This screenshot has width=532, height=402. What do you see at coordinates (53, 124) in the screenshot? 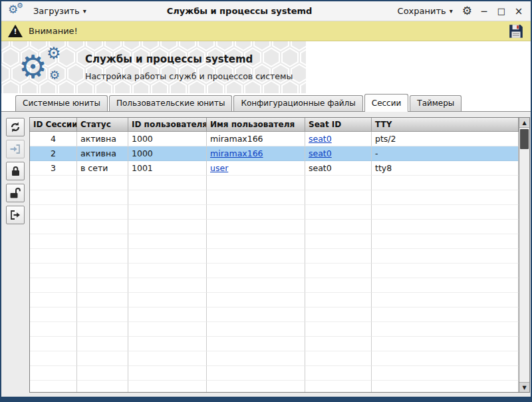
I see `column-header-session-id: ID Сессии` at bounding box center [53, 124].